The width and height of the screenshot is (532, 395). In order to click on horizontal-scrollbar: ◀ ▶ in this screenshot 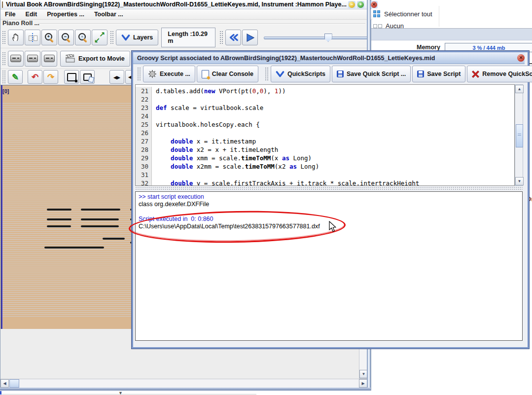, I will do `click(184, 383)`.